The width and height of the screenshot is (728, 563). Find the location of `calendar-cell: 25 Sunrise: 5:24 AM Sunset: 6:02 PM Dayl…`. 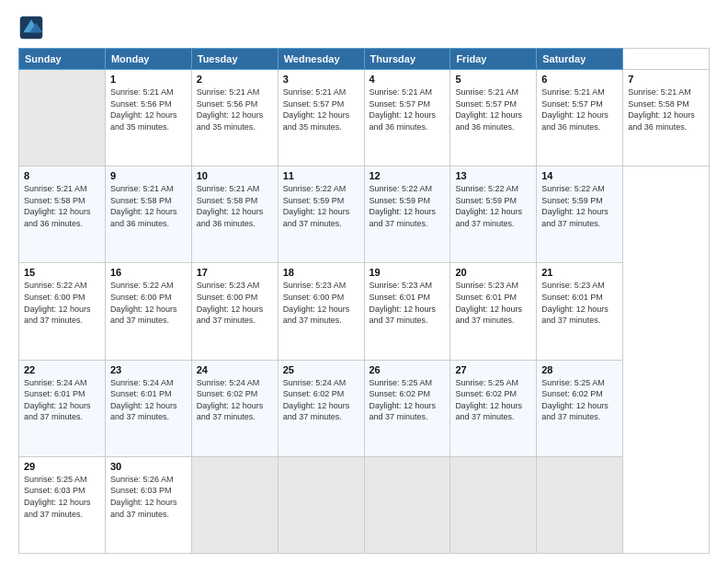

calendar-cell: 25 Sunrise: 5:24 AM Sunset: 6:02 PM Dayl… is located at coordinates (321, 408).